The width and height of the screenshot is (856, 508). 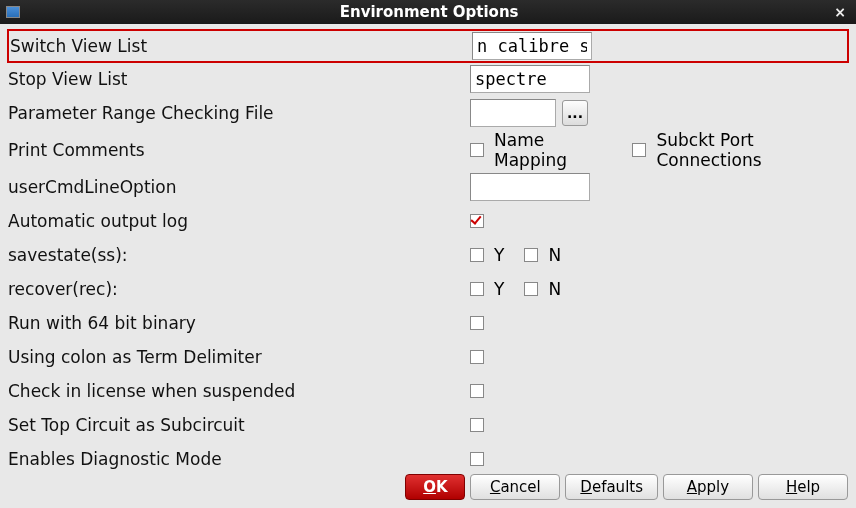 I want to click on label-run64: Run with 64 bit binary, so click(x=239, y=323).